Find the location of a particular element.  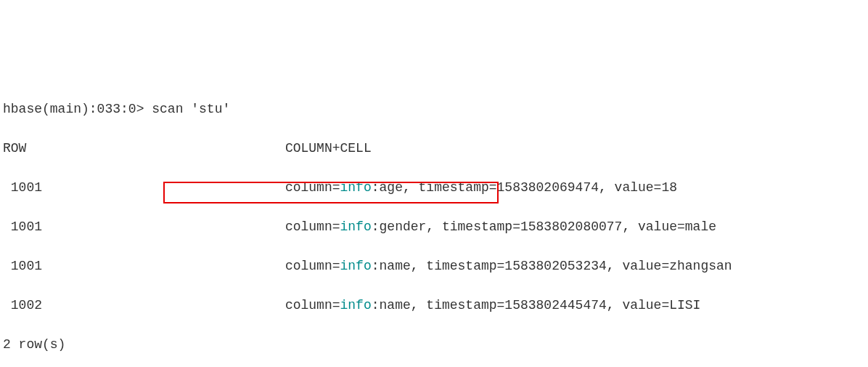

col-suffix: :gender, timestamp=1583802080077, value=… is located at coordinates (544, 227).